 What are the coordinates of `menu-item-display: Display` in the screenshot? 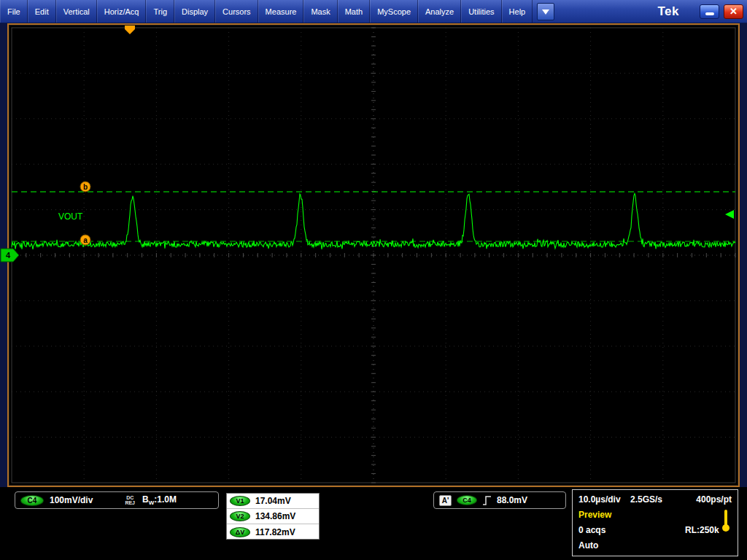 It's located at (195, 12).